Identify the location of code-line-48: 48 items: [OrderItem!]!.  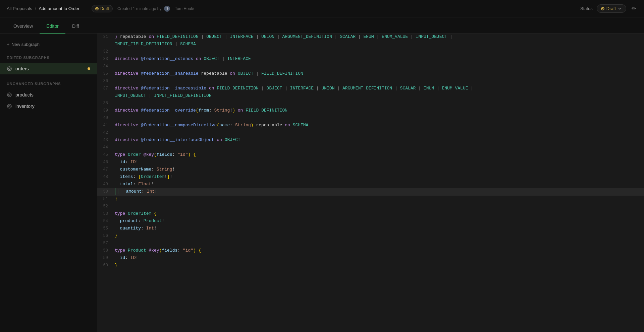
(371, 177).